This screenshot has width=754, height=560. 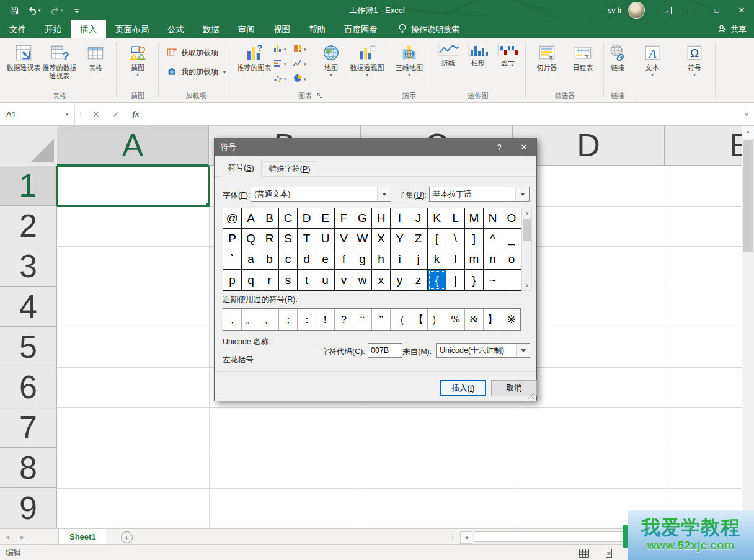 What do you see at coordinates (400, 218) in the screenshot?
I see `symbol-cell: I` at bounding box center [400, 218].